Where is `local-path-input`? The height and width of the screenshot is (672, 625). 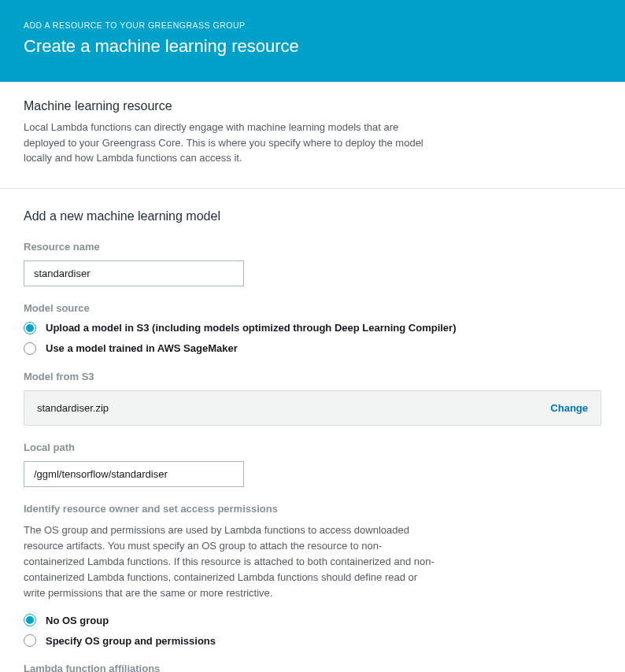 local-path-input is located at coordinates (134, 474).